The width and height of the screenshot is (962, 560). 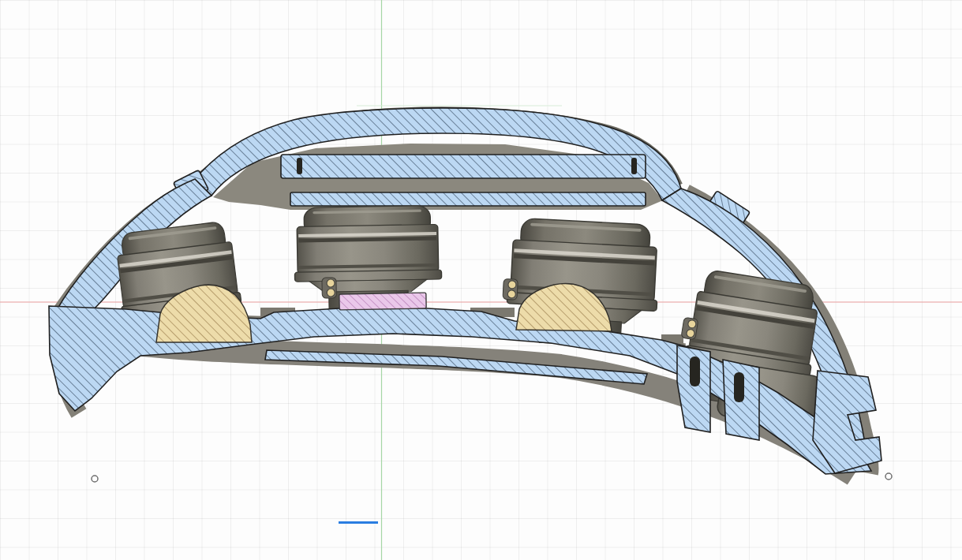 What do you see at coordinates (889, 476) in the screenshot?
I see `origin-marker-right` at bounding box center [889, 476].